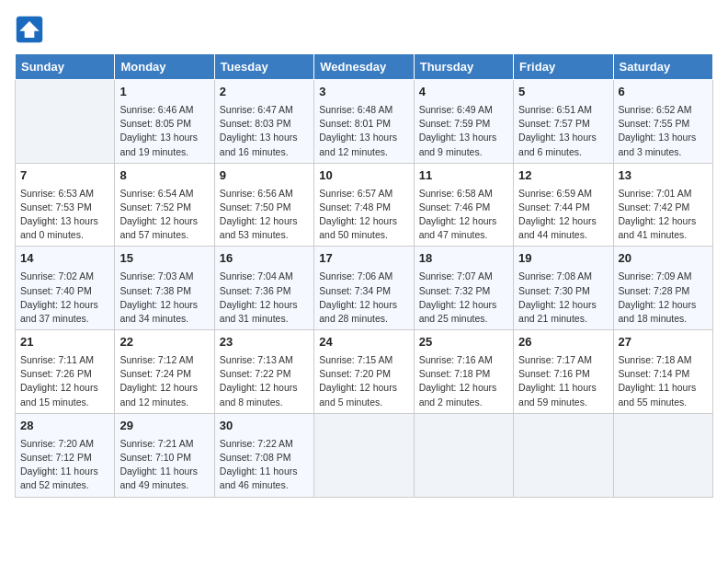  I want to click on day-cell: 19Sunrise: 7:08 AMSunset: 7:30 PMDayligh…, so click(563, 289).